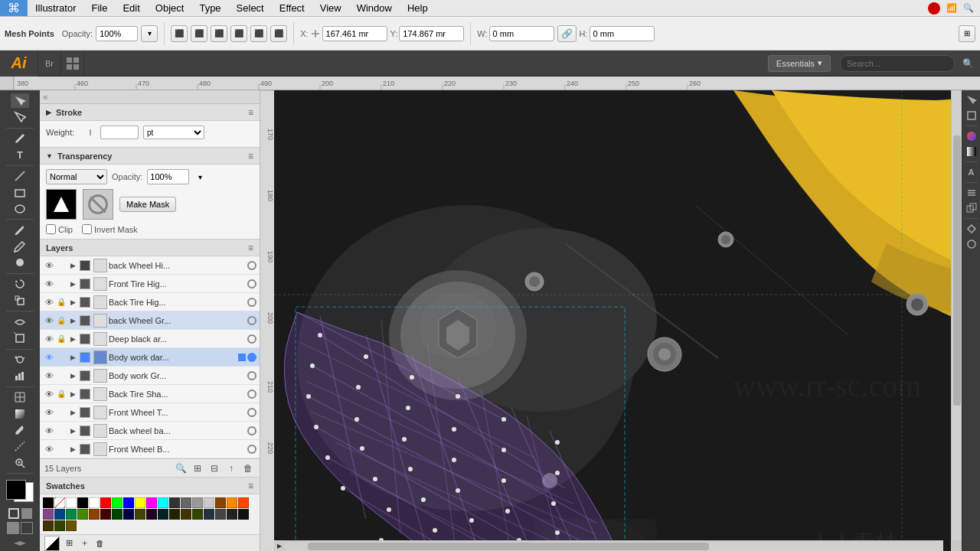  I want to click on menu-object: Object, so click(170, 8).